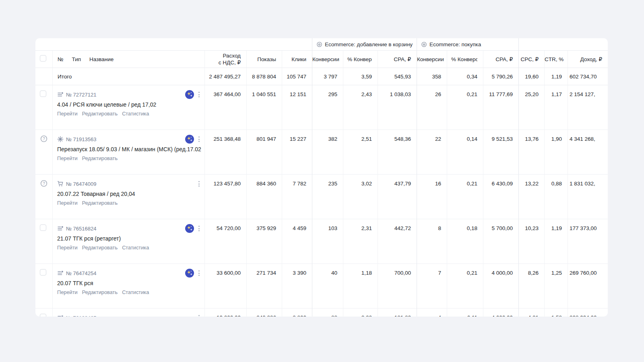 The width and height of the screenshot is (644, 362). I want to click on cell-ctr: 0,88, so click(556, 197).